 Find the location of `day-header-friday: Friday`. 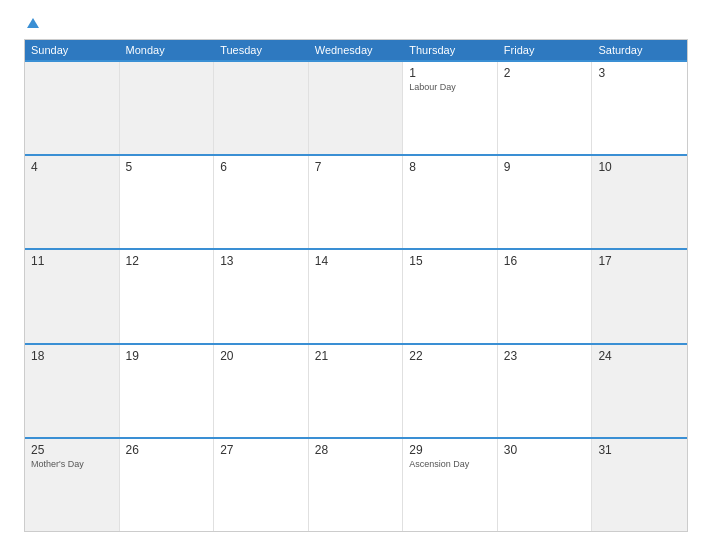

day-header-friday: Friday is located at coordinates (546, 50).